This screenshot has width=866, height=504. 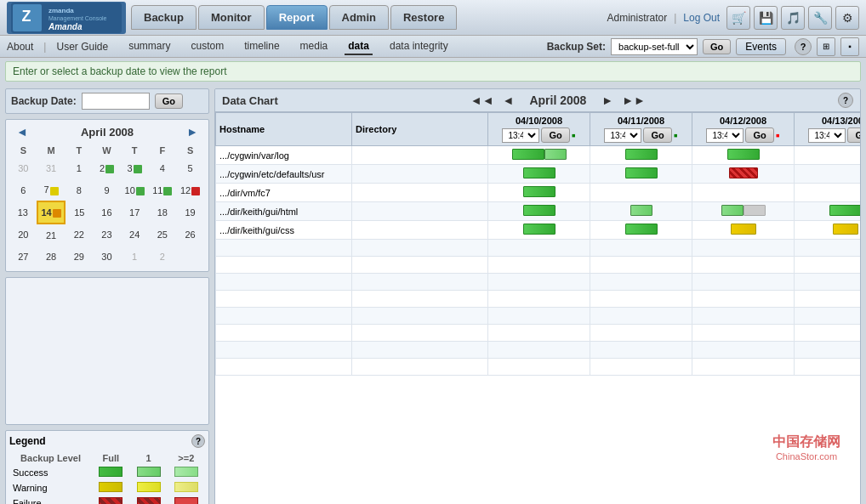 I want to click on calendar-day: 22, so click(x=78, y=235).